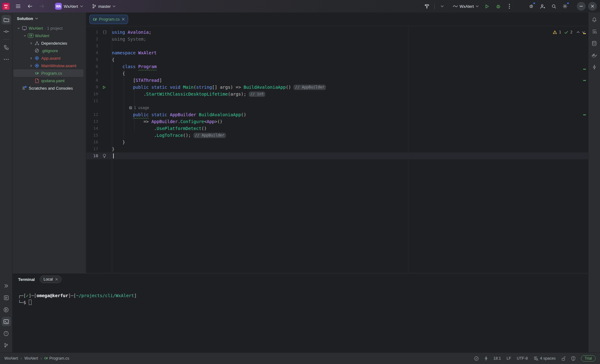 This screenshot has width=600, height=364. What do you see at coordinates (544, 359) in the screenshot?
I see `indent-widget: 4 spaces` at bounding box center [544, 359].